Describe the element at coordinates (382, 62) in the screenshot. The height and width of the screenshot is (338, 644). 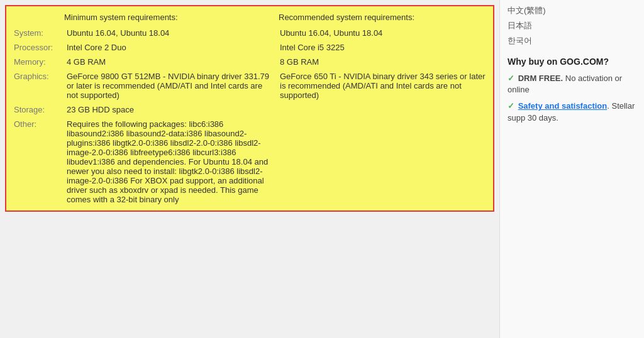
I see `requirement-rec-value: 8 GB RAM` at that location.